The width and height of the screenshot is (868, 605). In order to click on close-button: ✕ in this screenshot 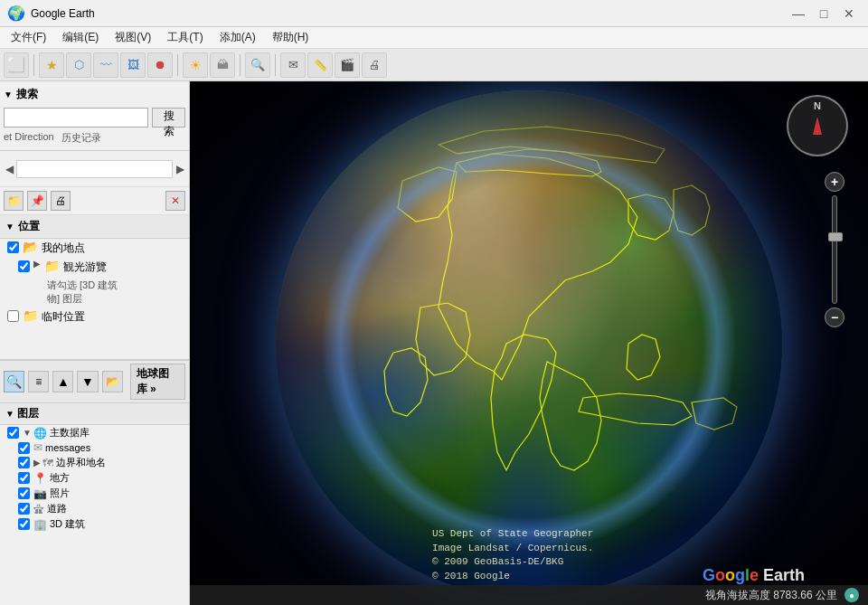, I will do `click(849, 14)`.